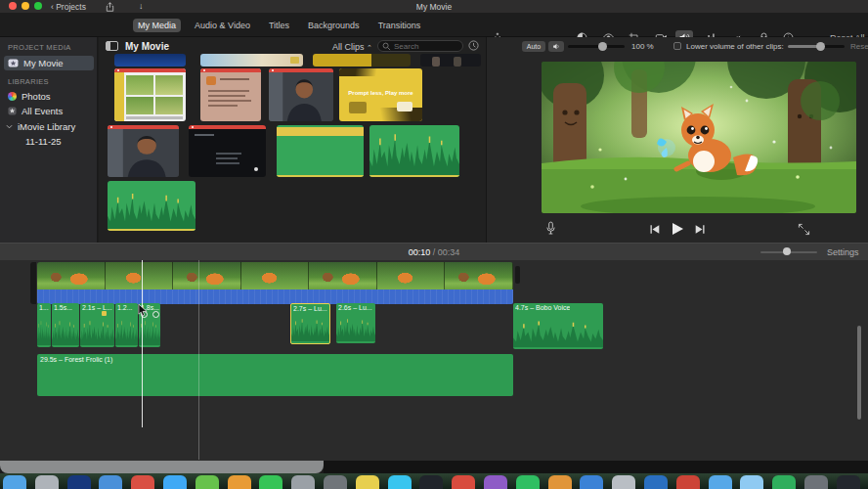 This screenshot has height=489, width=868. Describe the element at coordinates (321, 176) in the screenshot. I see `volume-line` at that location.